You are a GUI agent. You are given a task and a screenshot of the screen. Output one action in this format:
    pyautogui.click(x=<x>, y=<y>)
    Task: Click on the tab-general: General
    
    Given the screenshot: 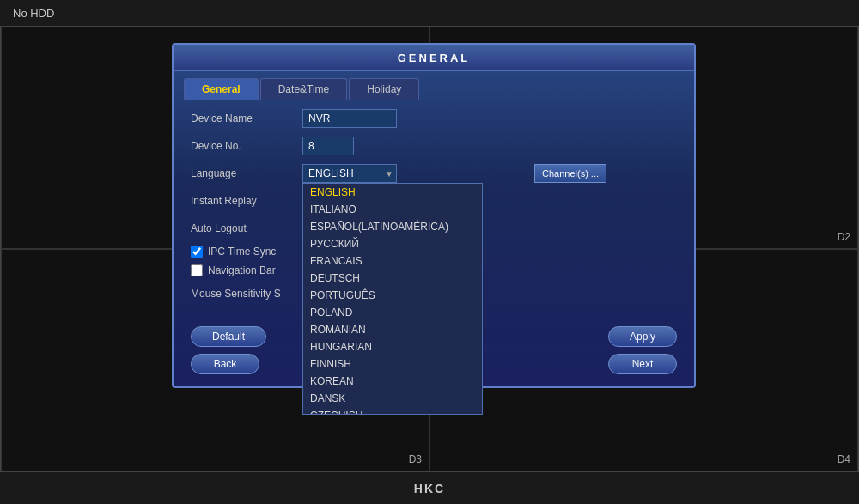 What is the action you would take?
    pyautogui.click(x=222, y=89)
    